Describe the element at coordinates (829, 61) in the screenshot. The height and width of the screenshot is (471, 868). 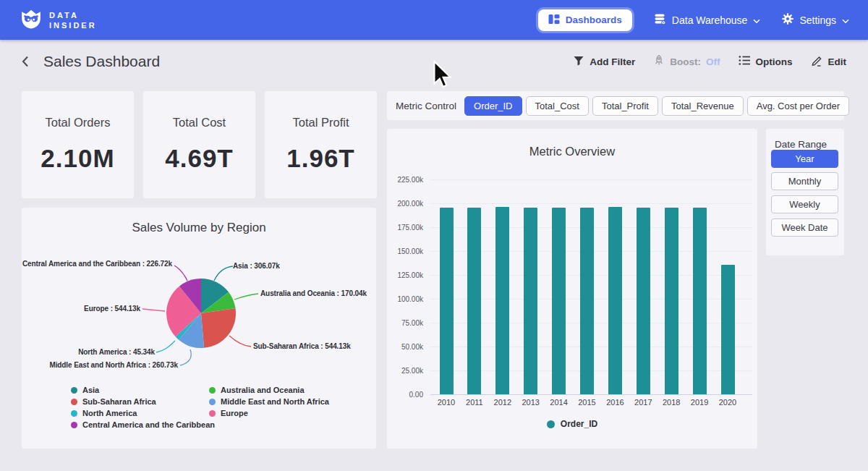
I see `edit-button: Edit` at that location.